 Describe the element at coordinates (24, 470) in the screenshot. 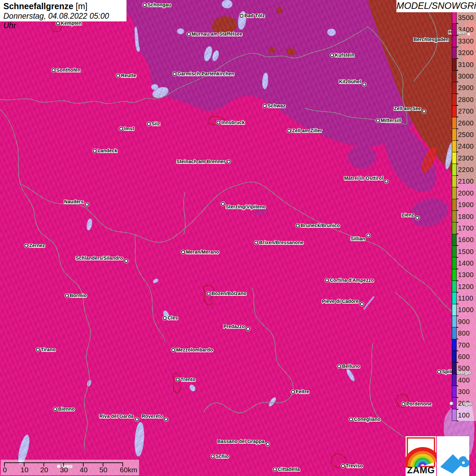

I see `scalebar-label: 10` at that location.